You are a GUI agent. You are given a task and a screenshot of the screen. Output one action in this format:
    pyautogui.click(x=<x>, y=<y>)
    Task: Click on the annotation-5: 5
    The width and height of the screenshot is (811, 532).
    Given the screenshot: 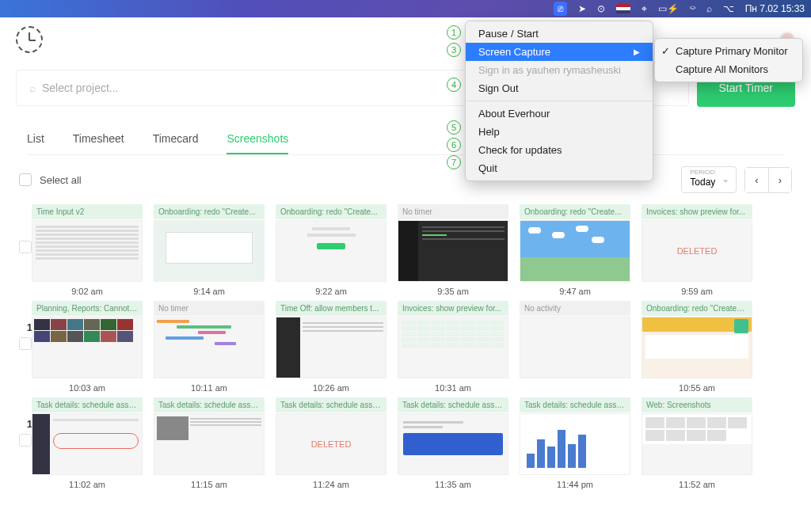 What is the action you would take?
    pyautogui.click(x=454, y=127)
    